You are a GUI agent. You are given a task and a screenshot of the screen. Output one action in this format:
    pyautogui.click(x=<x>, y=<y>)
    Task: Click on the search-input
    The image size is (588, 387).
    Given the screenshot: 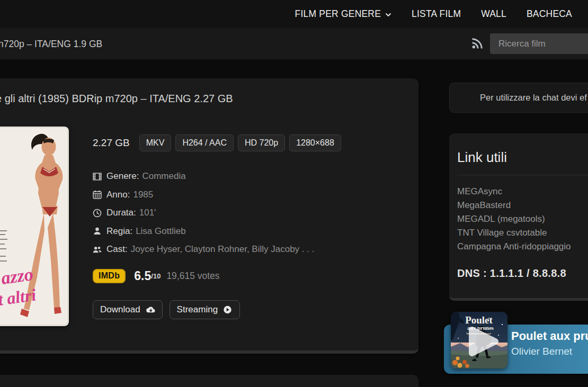 What is the action you would take?
    pyautogui.click(x=539, y=43)
    